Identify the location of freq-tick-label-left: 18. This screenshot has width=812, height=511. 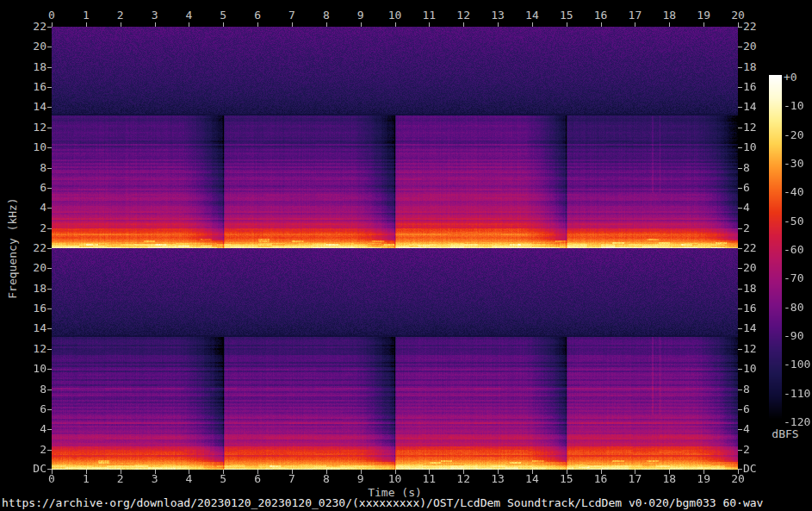
(28, 67).